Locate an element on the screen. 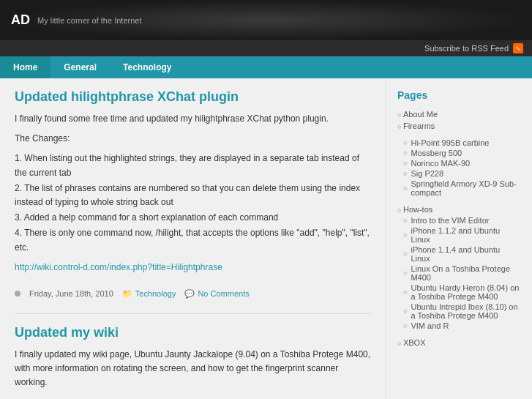 This screenshot has width=532, height=399. comment-icon: 💬 is located at coordinates (190, 294).